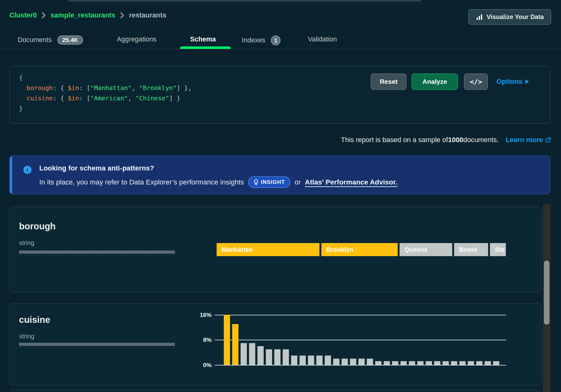 The height and width of the screenshot is (392, 561). What do you see at coordinates (148, 15) in the screenshot?
I see `breadcrumb-collection: restaurants` at bounding box center [148, 15].